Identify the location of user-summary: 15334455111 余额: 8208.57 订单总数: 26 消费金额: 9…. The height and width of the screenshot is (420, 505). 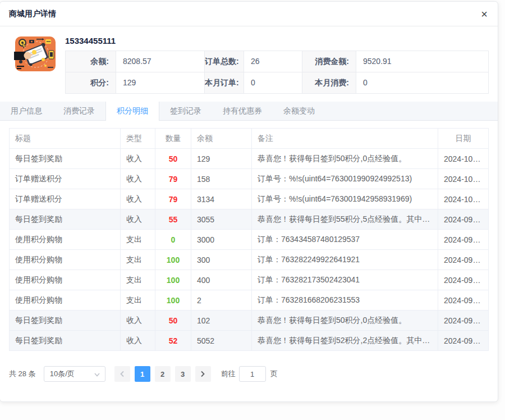
(277, 65).